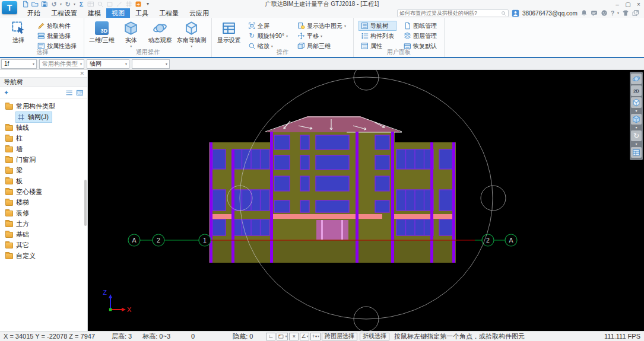 The height and width of the screenshot is (341, 644). Describe the element at coordinates (169, 13) in the screenshot. I see `tab-quantity: 工程量` at that location.